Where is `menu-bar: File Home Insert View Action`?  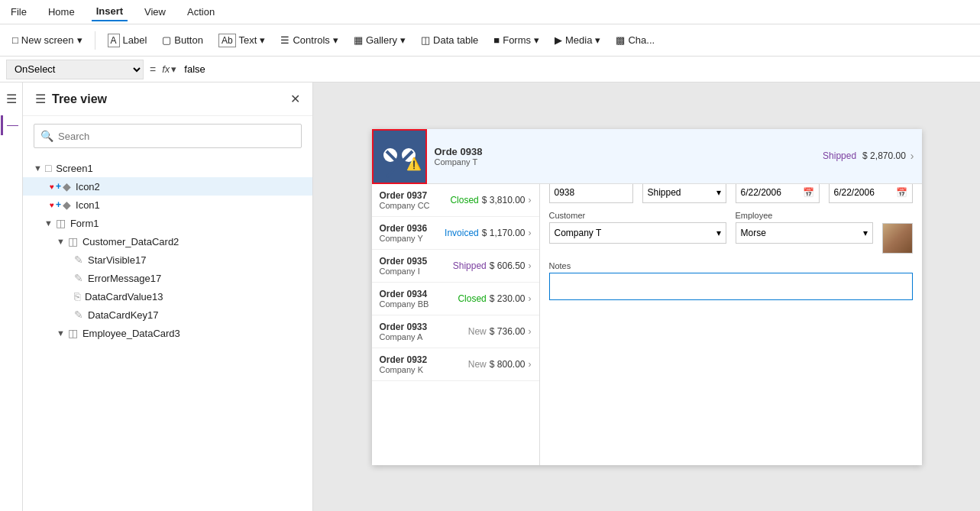 menu-bar: File Home Insert View Action is located at coordinates (490, 12).